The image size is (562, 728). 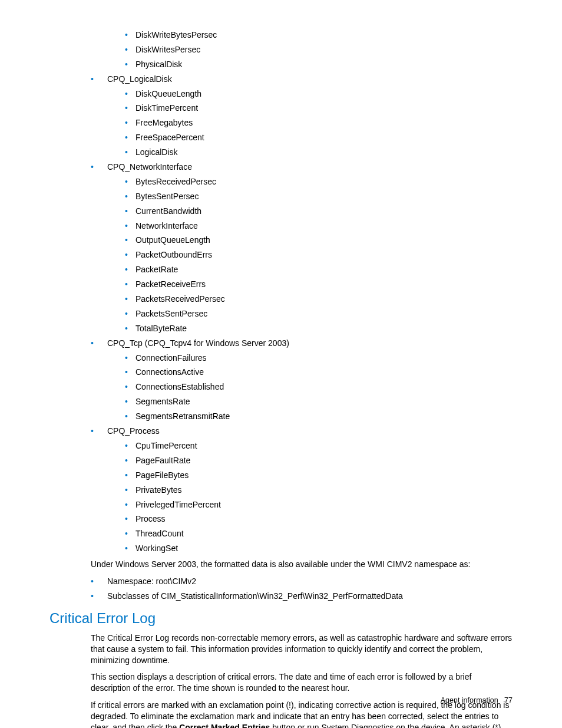 I want to click on sub-list: CpuTimePercent PageFaultRate PageFileByt…, so click(x=310, y=498).